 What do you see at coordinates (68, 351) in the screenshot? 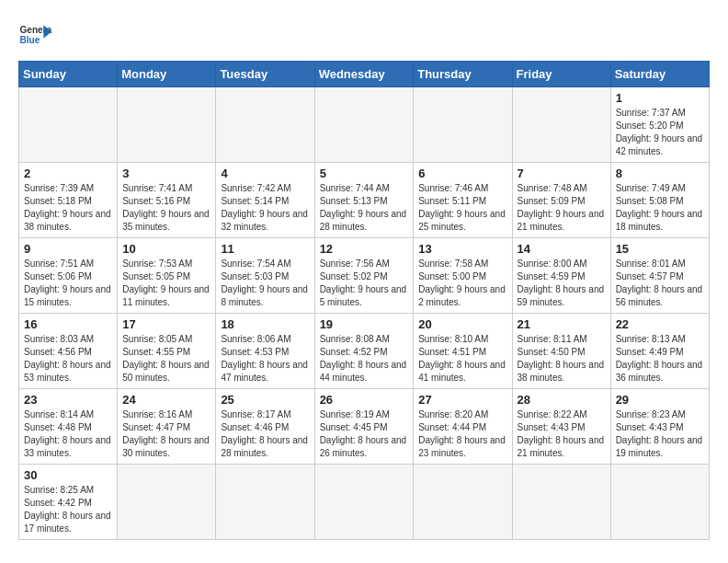
I see `day-cell: 16Sunrise: 8:03 AM Sunset: 4:56 PM Dayli…` at bounding box center [68, 351].